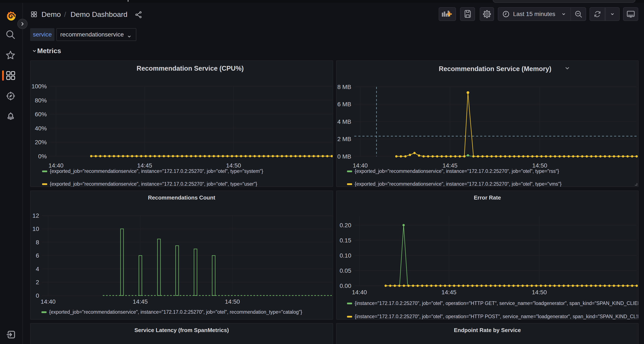  I want to click on svg-text: 100%, so click(39, 86).